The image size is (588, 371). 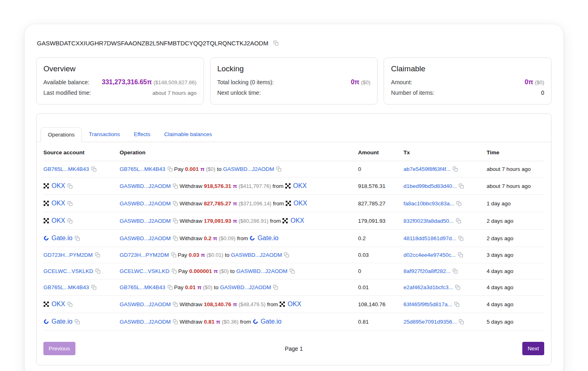 I want to click on tab-operations: Operations, so click(x=61, y=134).